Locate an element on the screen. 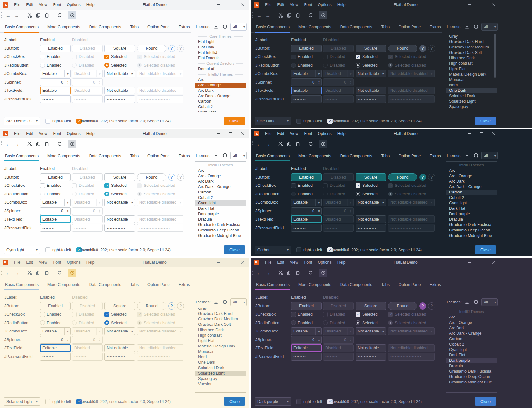 This screenshot has width=532, height=408. theme-list-item: Solarized Dark is located at coordinates (471, 96).